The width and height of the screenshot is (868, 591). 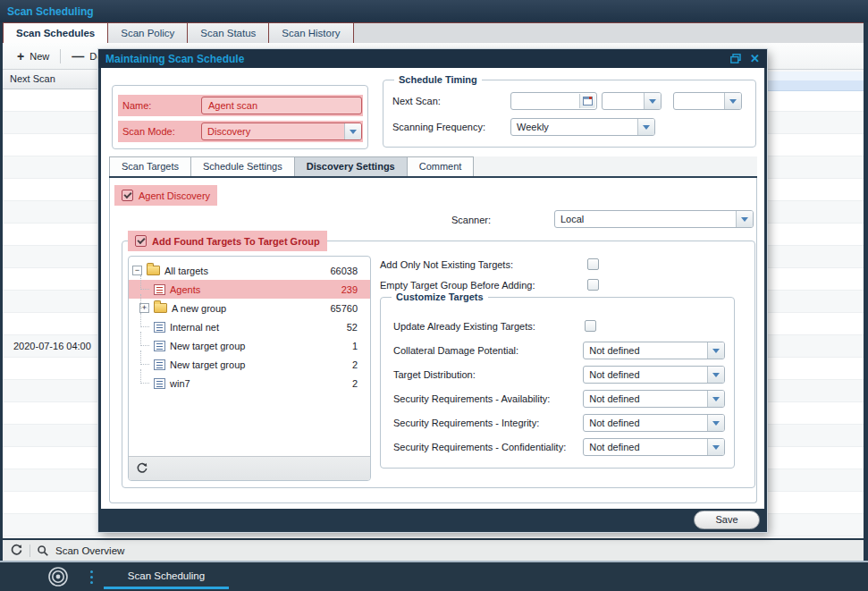 What do you see at coordinates (736, 59) in the screenshot?
I see `restore-icon` at bounding box center [736, 59].